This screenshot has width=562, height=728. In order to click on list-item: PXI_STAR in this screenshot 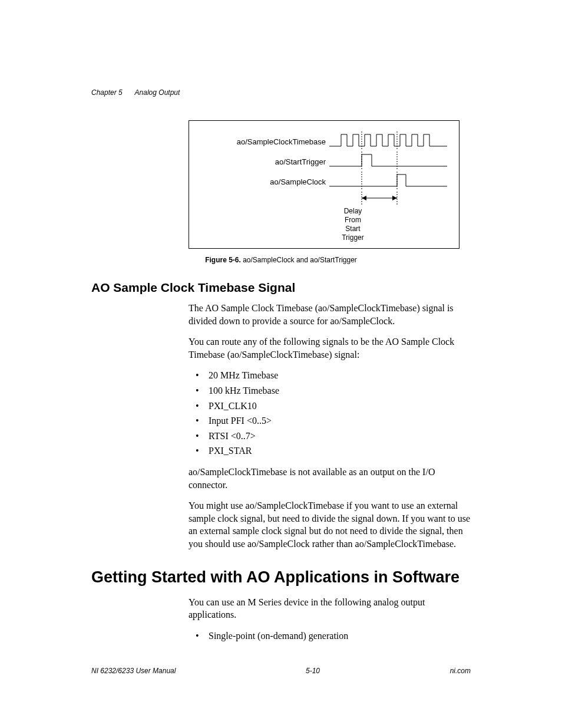, I will do `click(330, 451)`.